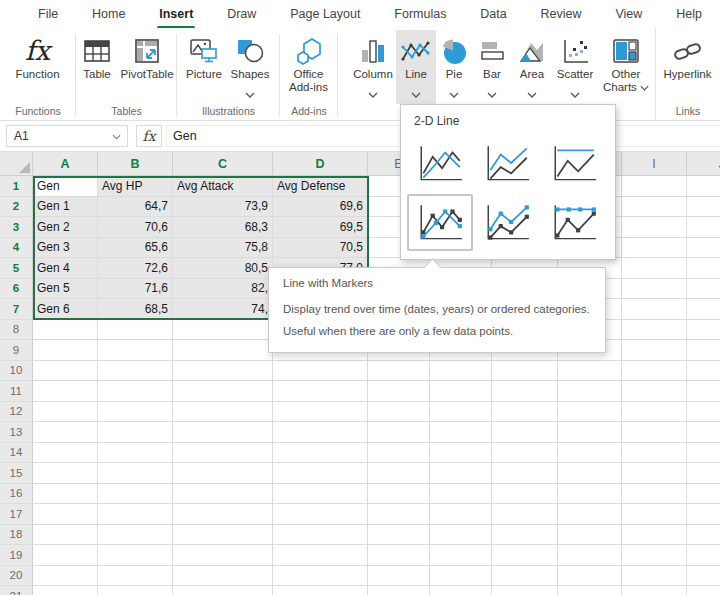  Describe the element at coordinates (525, 372) in the screenshot. I see `cell-G10` at that location.